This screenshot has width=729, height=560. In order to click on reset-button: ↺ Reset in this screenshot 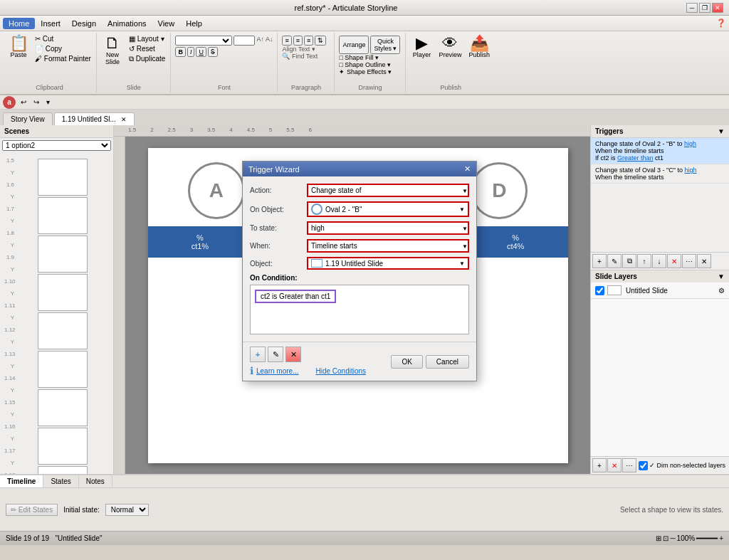, I will do `click(147, 48)`.